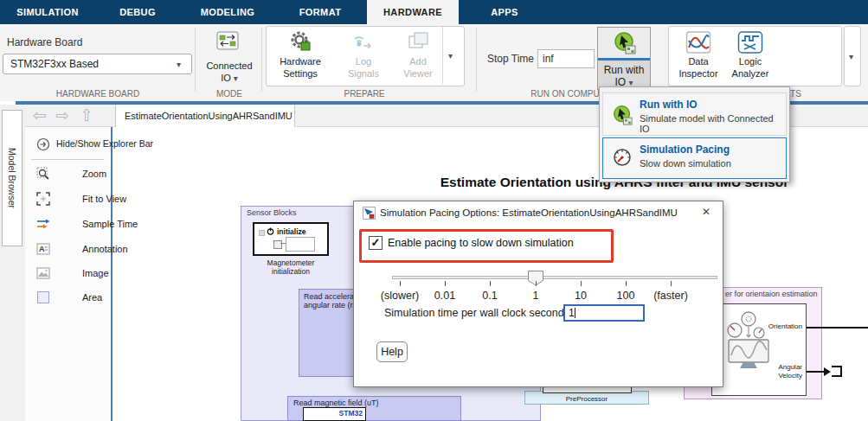 The image size is (868, 421). Describe the element at coordinates (270, 232) in the screenshot. I see `power-icon` at that location.